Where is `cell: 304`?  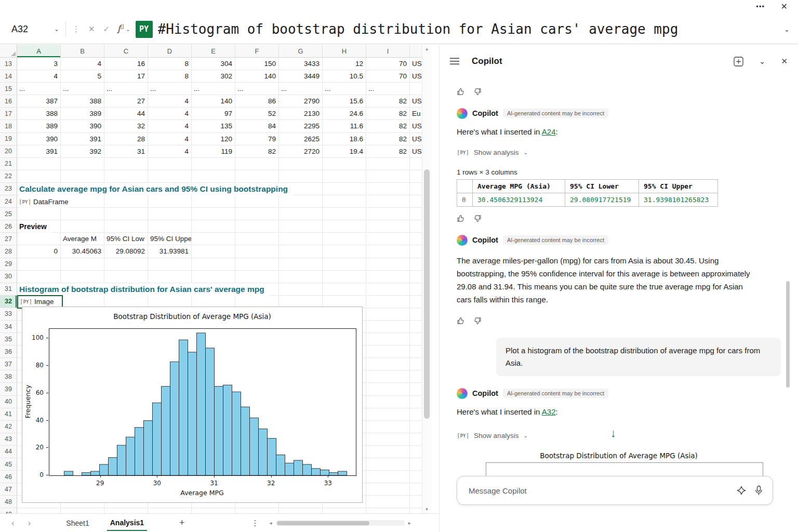 cell: 304 is located at coordinates (214, 64).